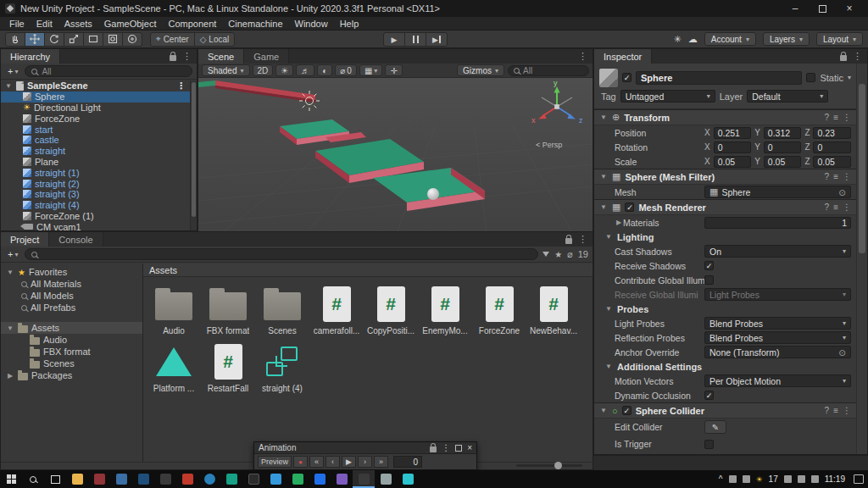 This screenshot has width=868, height=488. Describe the element at coordinates (15, 39) in the screenshot. I see `hand-tool-button` at that location.